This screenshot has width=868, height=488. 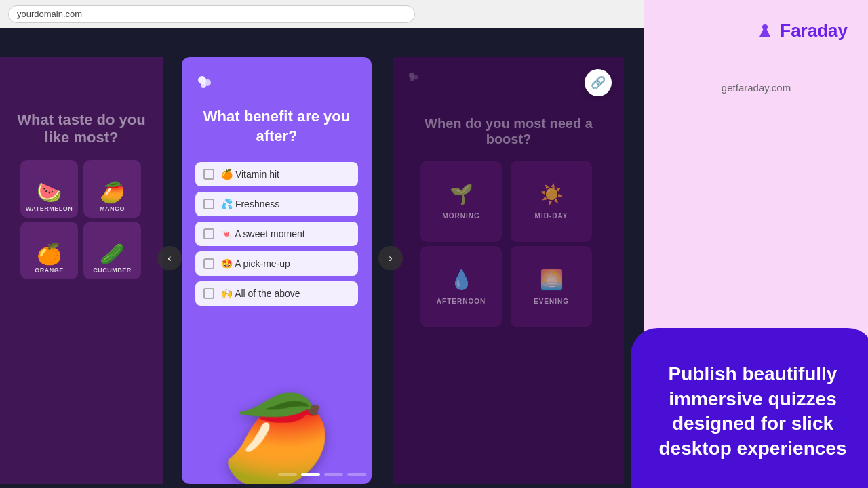 I want to click on option-label-vitamin: 🍊 Vitamin hit, so click(x=250, y=174).